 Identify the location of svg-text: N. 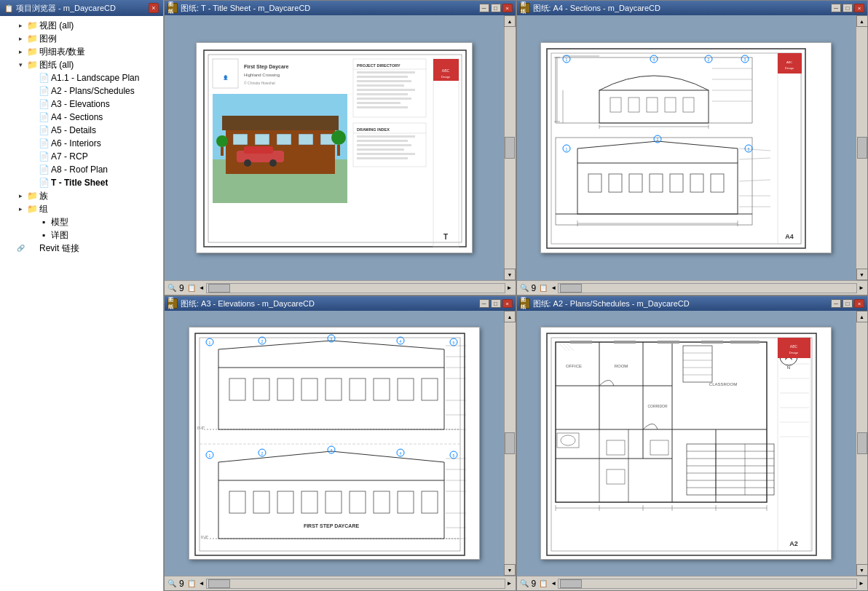
(789, 368).